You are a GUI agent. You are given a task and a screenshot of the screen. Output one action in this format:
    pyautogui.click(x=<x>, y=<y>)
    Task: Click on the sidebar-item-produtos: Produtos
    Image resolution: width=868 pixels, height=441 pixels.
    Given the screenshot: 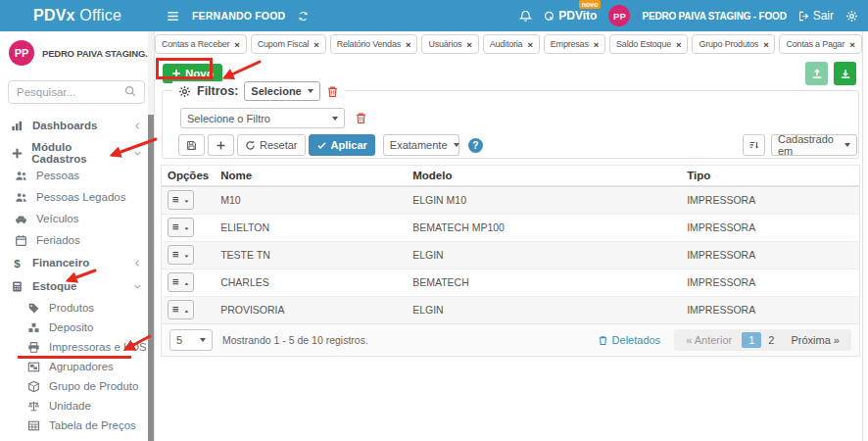 What is the action you would take?
    pyautogui.click(x=76, y=308)
    